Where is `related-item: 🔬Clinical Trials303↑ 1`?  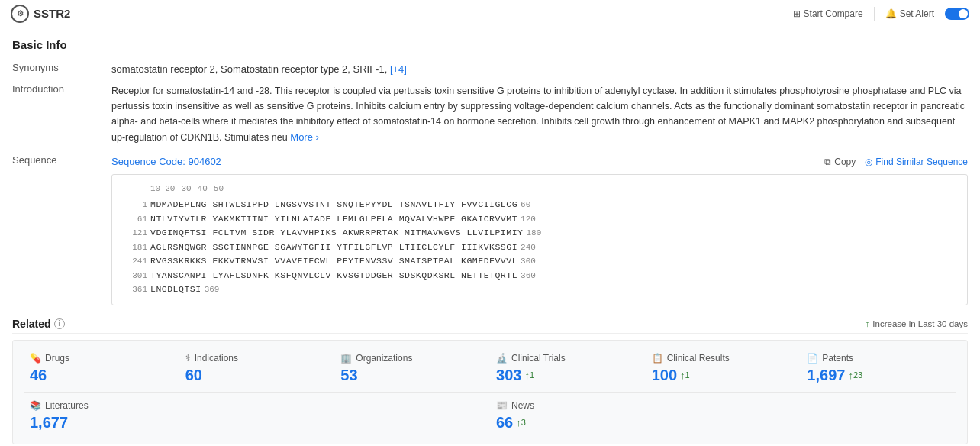 related-item: 🔬Clinical Trials303↑ 1 is located at coordinates (568, 368).